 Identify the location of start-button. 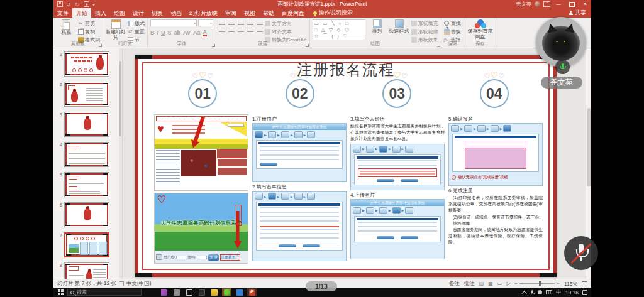
(60, 293).